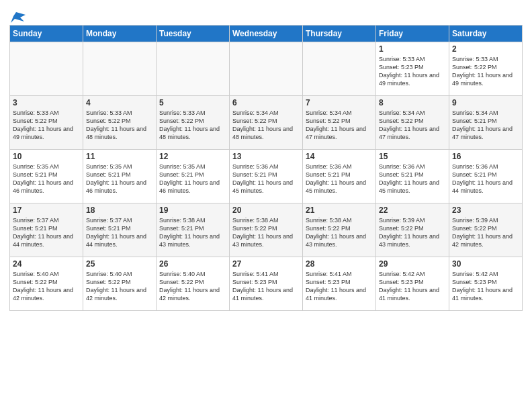 This screenshot has height=411, width=532. Describe the element at coordinates (46, 232) in the screenshot. I see `day-info: Sunrise: 5:37 AM Sunset: 5:21 PM Dayligh…` at that location.